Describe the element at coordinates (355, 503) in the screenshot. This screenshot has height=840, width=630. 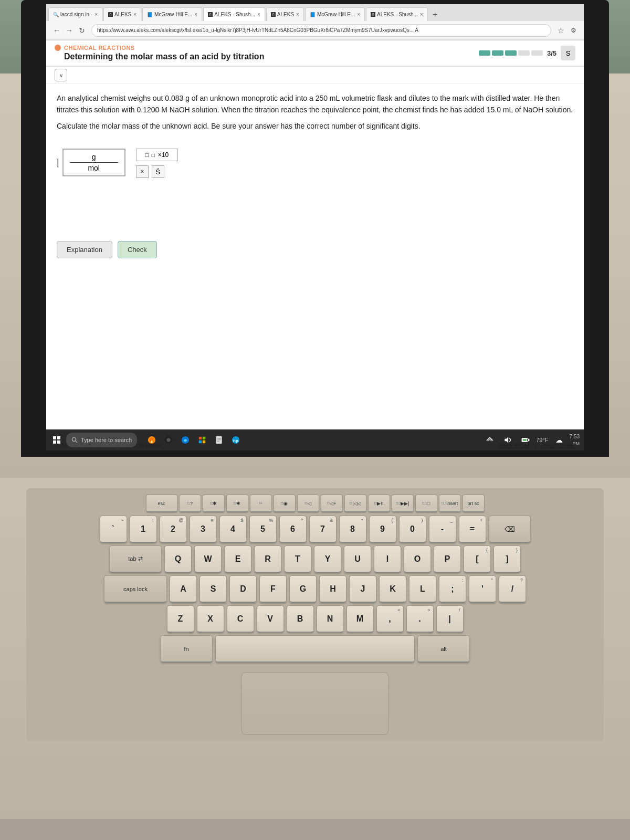
I see `key-f8: f8|◁◁` at that location.